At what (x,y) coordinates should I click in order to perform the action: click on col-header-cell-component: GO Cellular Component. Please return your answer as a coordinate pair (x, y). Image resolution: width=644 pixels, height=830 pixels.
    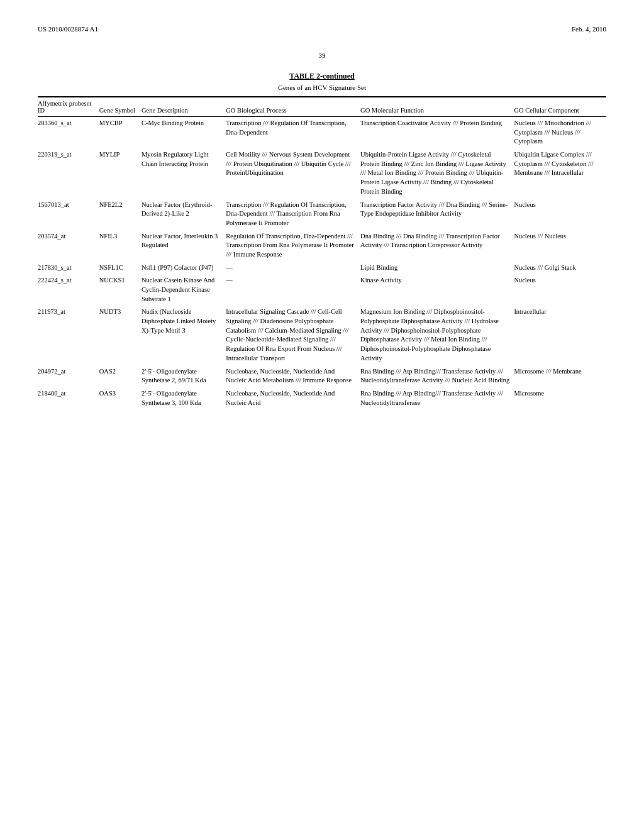
    Looking at the image, I should click on (560, 107).